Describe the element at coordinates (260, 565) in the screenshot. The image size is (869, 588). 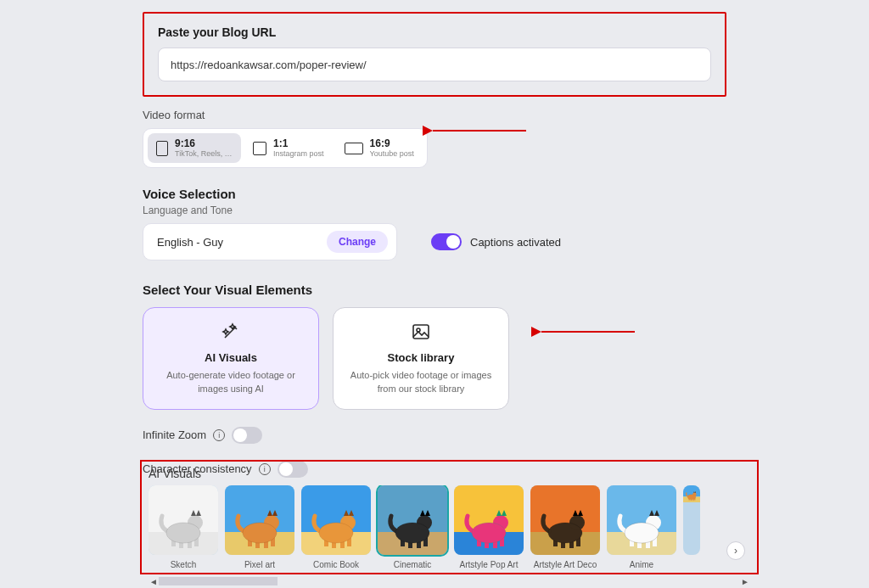
I see `style-label: Pixel art` at that location.